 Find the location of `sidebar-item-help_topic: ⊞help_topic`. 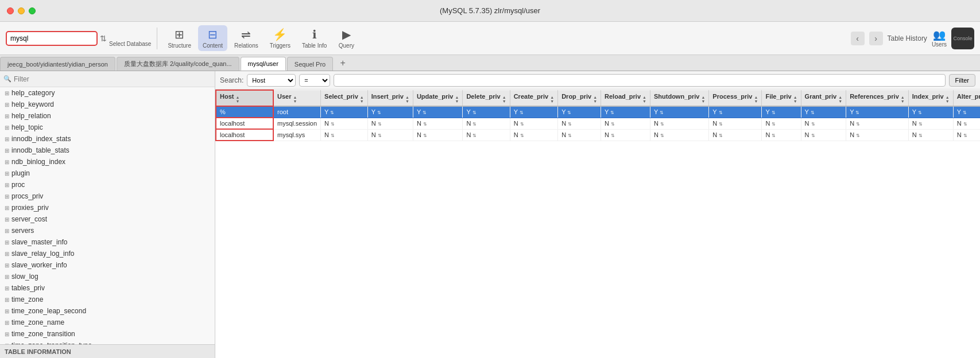

sidebar-item-help_topic: ⊞help_topic is located at coordinates (107, 127).